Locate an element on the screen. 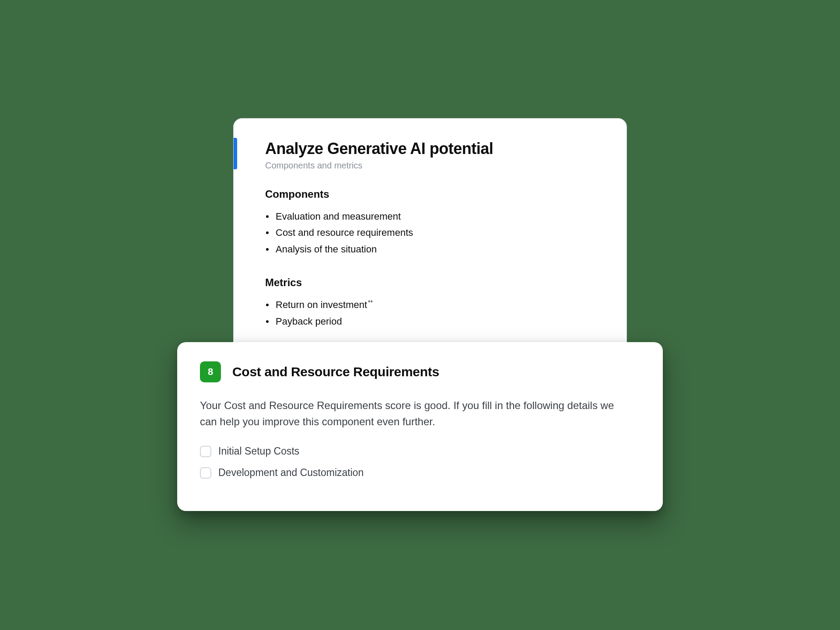 This screenshot has width=840, height=630. metrics-list: Return on investment** Payback period is located at coordinates (433, 313).